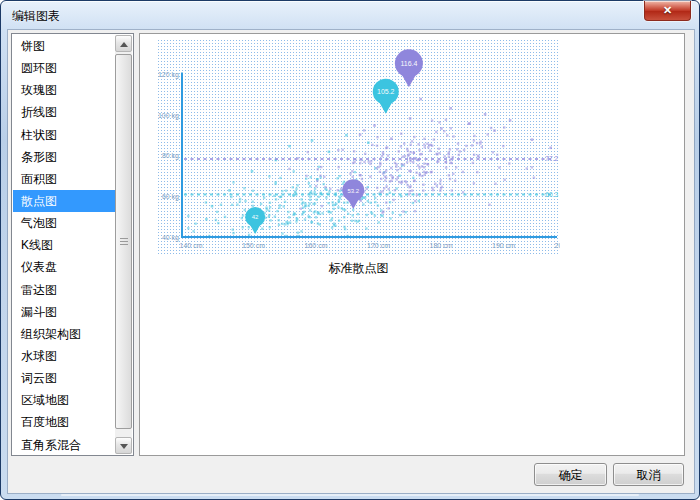 This screenshot has height=500, width=700. What do you see at coordinates (170, 238) in the screenshot?
I see `y-tick-label: 40 kg` at bounding box center [170, 238].